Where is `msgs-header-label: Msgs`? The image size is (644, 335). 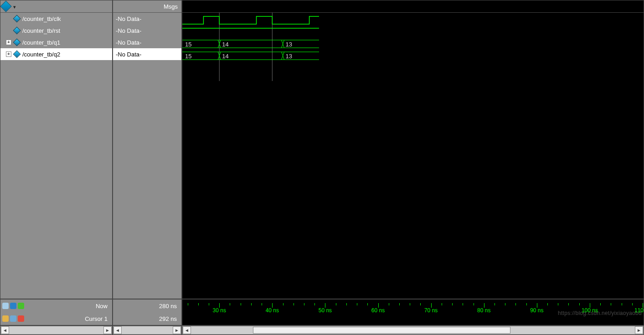 msgs-header-label: Msgs is located at coordinates (170, 6).